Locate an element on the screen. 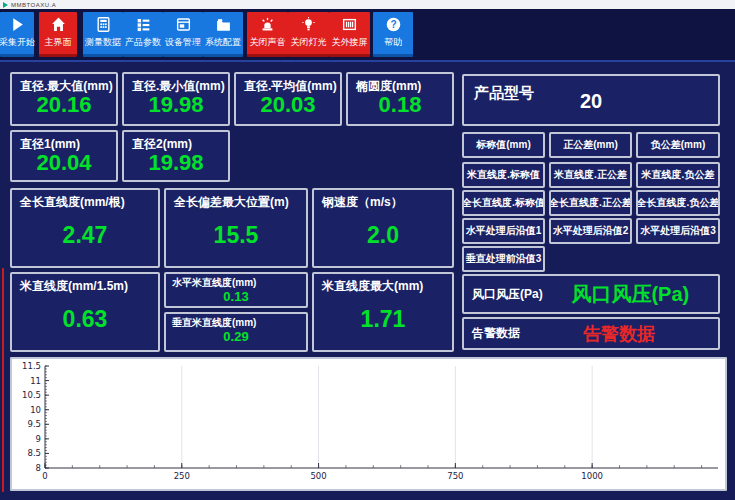  device-window-icon is located at coordinates (184, 24).